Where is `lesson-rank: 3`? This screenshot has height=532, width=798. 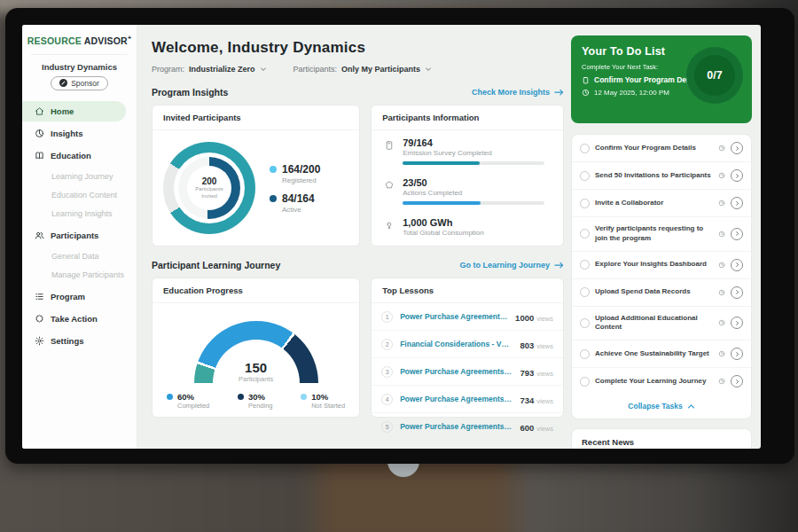 lesson-rank: 3 is located at coordinates (387, 372).